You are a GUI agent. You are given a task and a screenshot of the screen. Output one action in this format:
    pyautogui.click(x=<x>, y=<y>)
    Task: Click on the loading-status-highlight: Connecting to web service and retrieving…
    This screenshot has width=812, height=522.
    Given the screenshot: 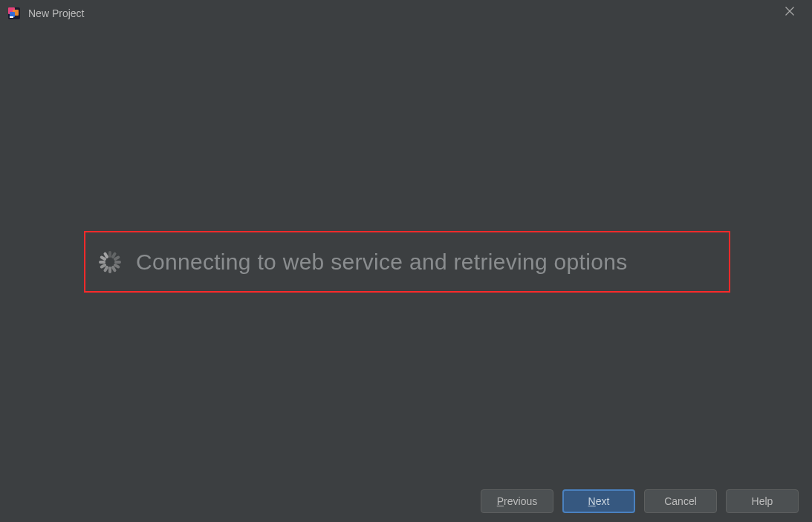 What is the action you would take?
    pyautogui.click(x=407, y=261)
    